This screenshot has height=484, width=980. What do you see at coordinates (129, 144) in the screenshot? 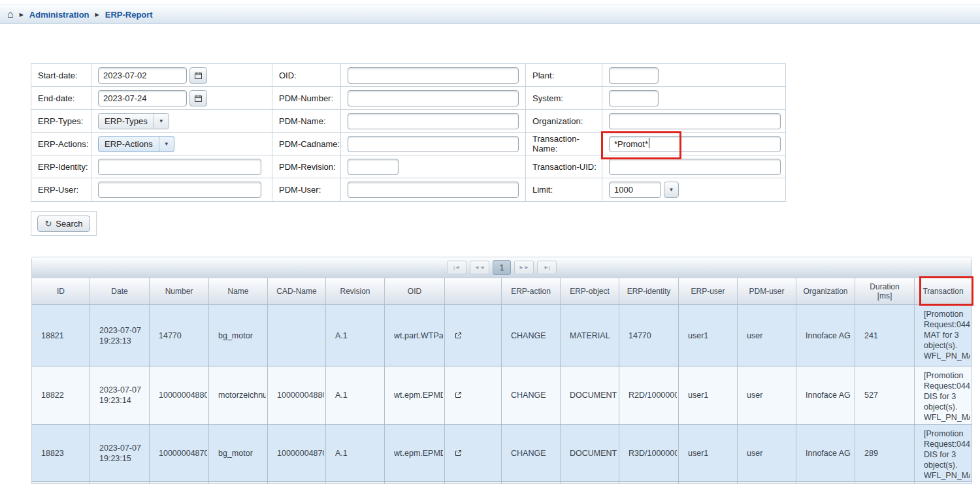
I see `erp-actions-dropdown-label: ERP-Actions` at bounding box center [129, 144].